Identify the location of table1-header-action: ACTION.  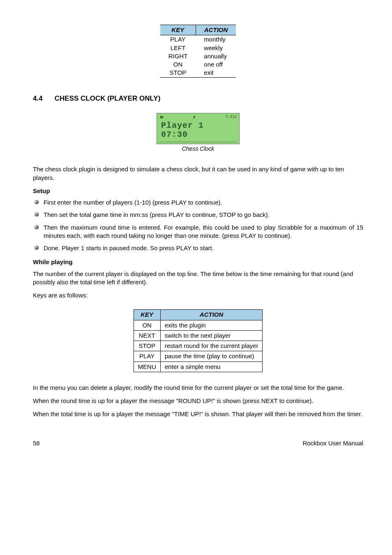
(216, 30).